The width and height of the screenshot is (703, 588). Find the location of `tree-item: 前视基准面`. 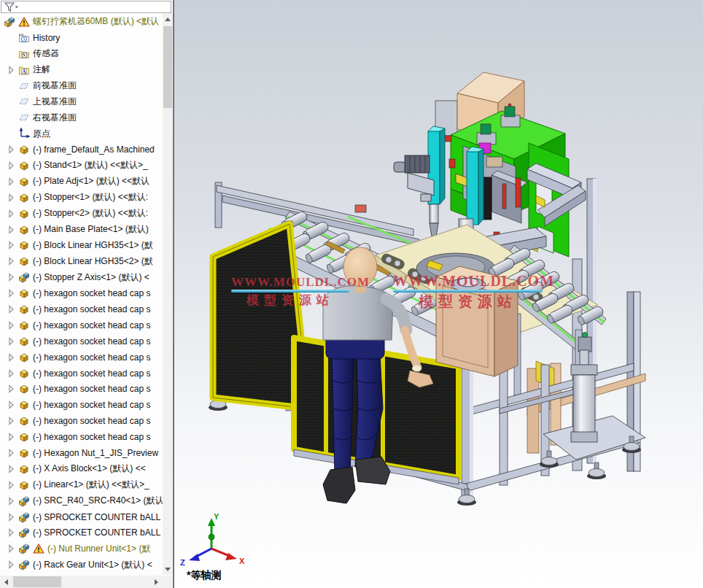

tree-item: 前视基准面 is located at coordinates (82, 86).